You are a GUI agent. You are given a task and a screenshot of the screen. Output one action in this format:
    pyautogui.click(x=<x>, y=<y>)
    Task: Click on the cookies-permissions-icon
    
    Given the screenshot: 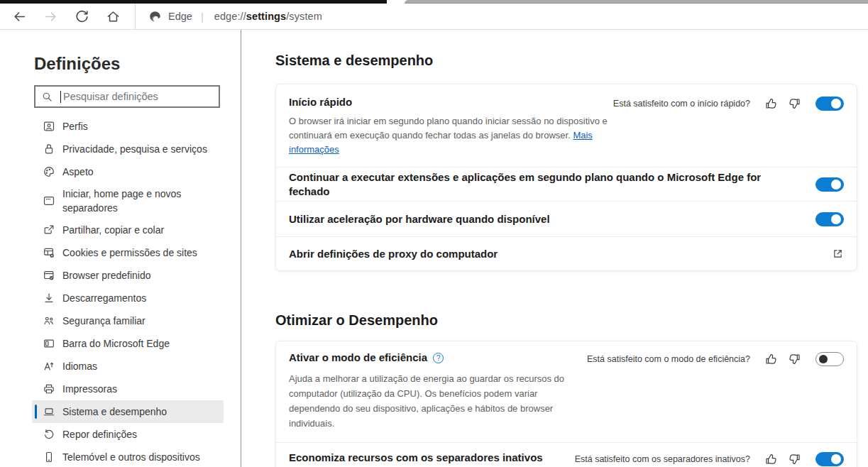 What is the action you would take?
    pyautogui.click(x=49, y=253)
    